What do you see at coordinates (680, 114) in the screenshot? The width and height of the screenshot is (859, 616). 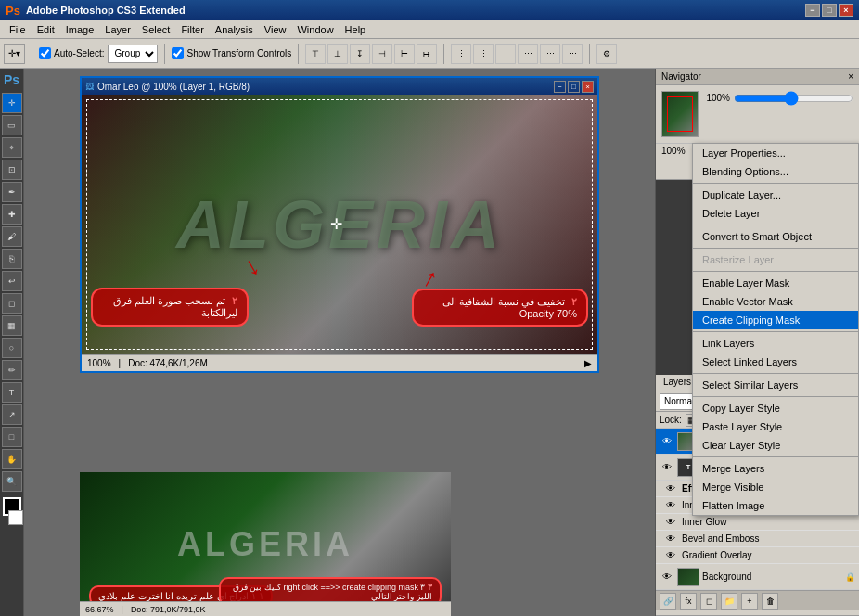 I see `navigator-preview-box` at bounding box center [680, 114].